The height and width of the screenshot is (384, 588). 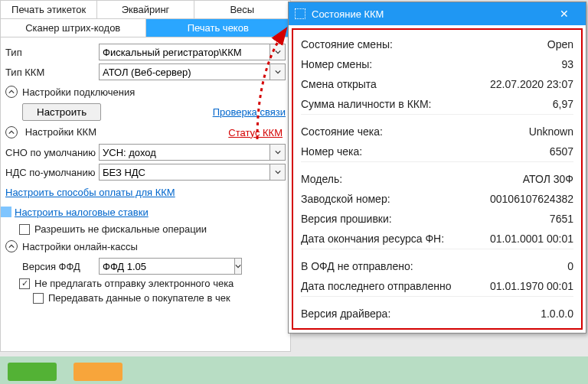 What do you see at coordinates (219, 28) in the screenshot?
I see `tab-receipt-print: Печать чеков` at bounding box center [219, 28].